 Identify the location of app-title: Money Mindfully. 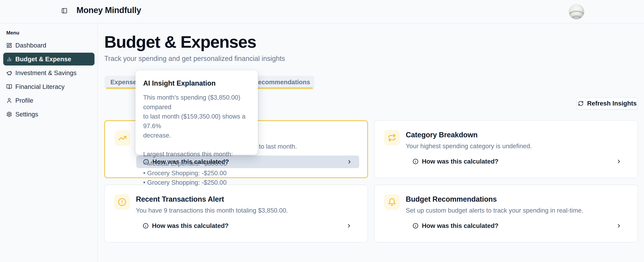
(109, 10).